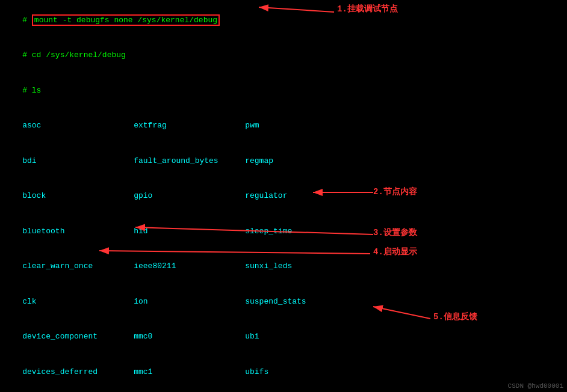 Image resolution: width=567 pixels, height=392 pixels. What do you see at coordinates (455, 317) in the screenshot?
I see `annotation-5: 5.信息反馈` at bounding box center [455, 317].